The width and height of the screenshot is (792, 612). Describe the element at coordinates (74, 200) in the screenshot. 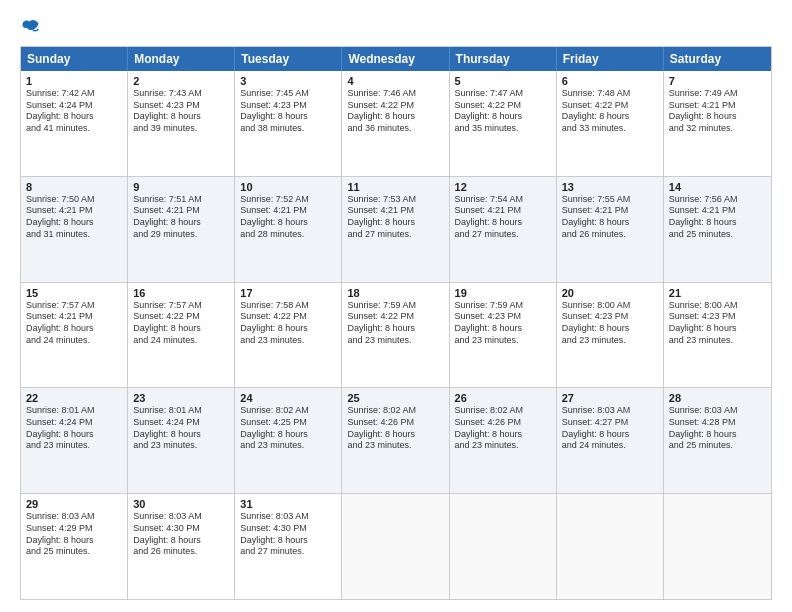

I see `cell-line: Sunrise: 7:50 AM` at that location.